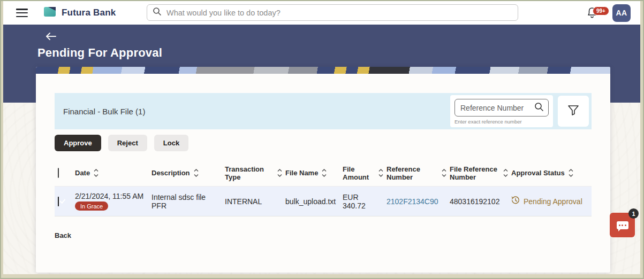 This screenshot has height=279, width=644. What do you see at coordinates (22, 13) in the screenshot?
I see `hamburger-menu-icon` at bounding box center [22, 13].